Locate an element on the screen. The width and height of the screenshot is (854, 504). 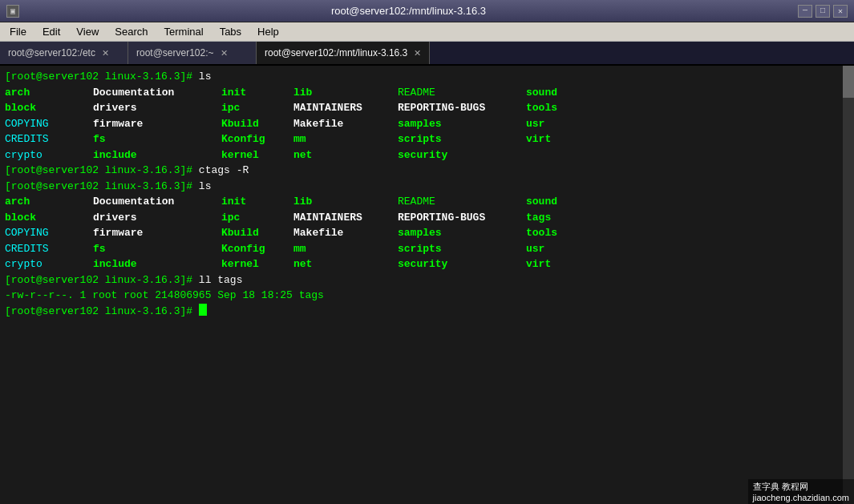
tab-bar: root@server102:/etc ✕ root@server102:~ ✕… is located at coordinates (427, 54).